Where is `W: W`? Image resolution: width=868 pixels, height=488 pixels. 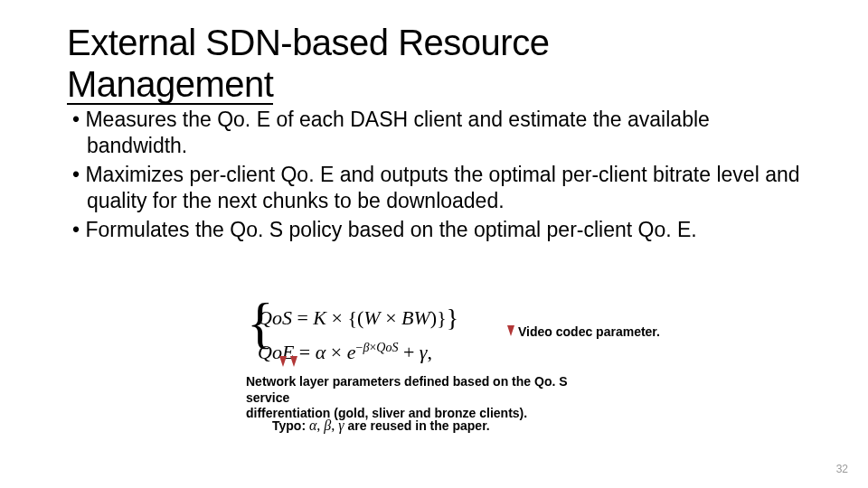 W: W is located at coordinates (372, 318).